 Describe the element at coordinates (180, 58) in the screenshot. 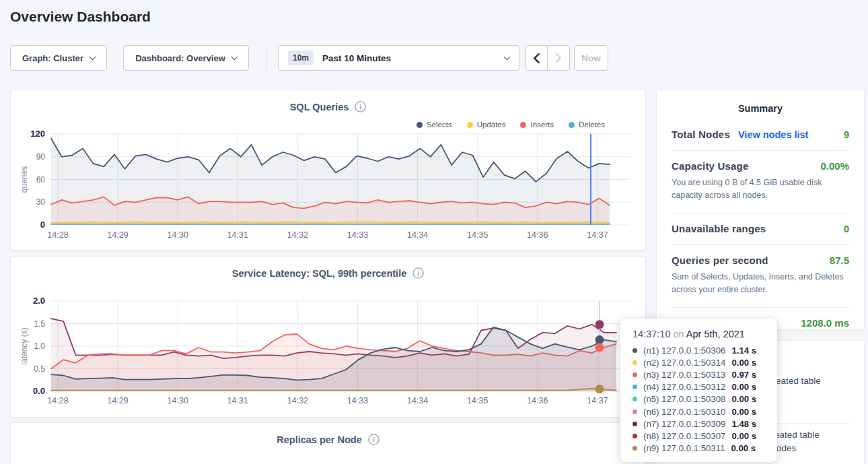

I see `dashboard-dropdown-label: Dashboard: Overview` at that location.